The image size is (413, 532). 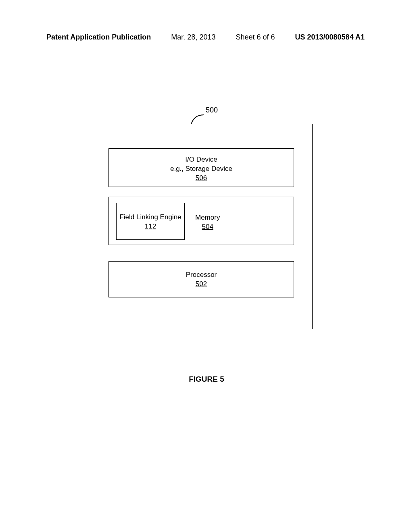 I want to click on memory-box: Field Linking Engine 112 Memory 504, so click(x=201, y=221).